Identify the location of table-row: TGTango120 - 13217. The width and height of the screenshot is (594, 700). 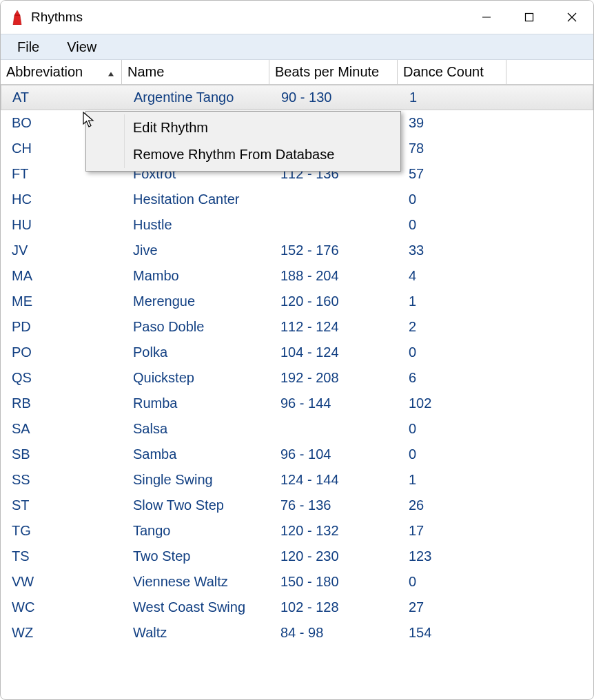
(297, 531).